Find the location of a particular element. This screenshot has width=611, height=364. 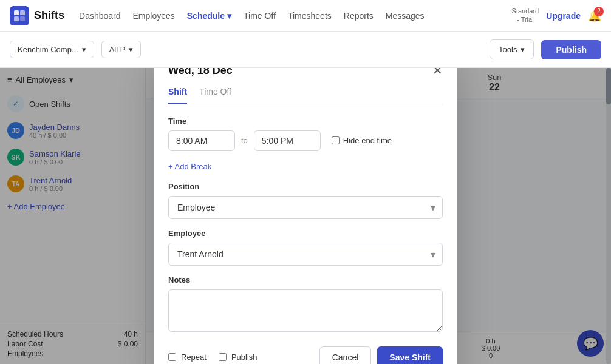

publish-button: Publish is located at coordinates (571, 50).